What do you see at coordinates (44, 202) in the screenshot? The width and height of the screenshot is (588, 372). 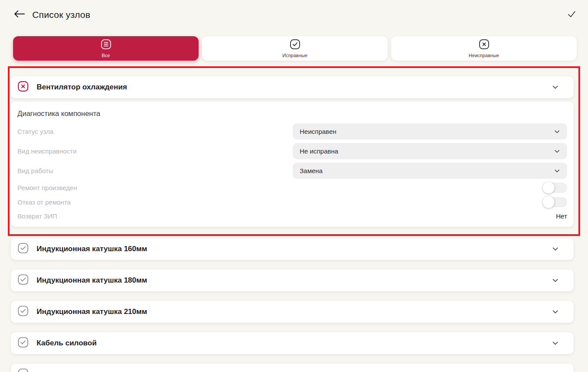 I see `field-label: Отказ от ремонта` at bounding box center [44, 202].